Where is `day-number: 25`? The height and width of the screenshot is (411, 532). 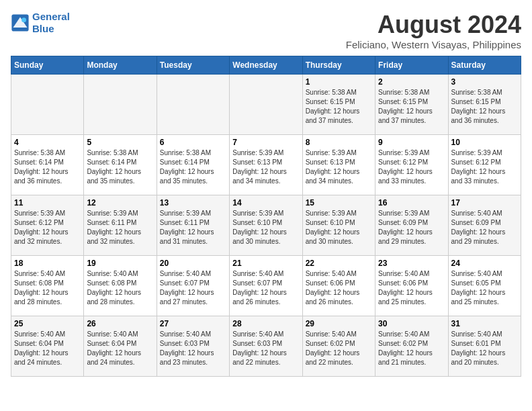 day-number: 25 is located at coordinates (47, 324).